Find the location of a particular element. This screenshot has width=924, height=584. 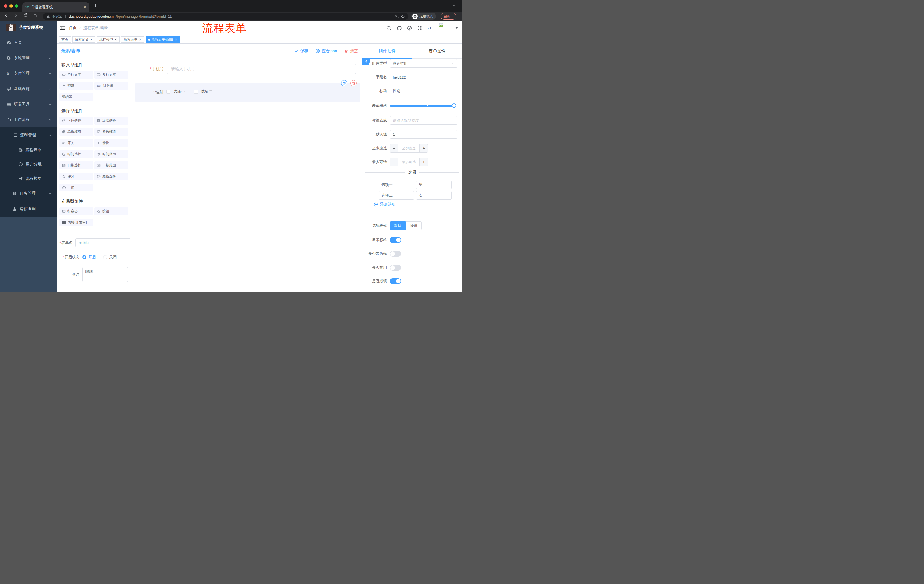

component-item-时间范围: 时间范围 is located at coordinates (111, 154).